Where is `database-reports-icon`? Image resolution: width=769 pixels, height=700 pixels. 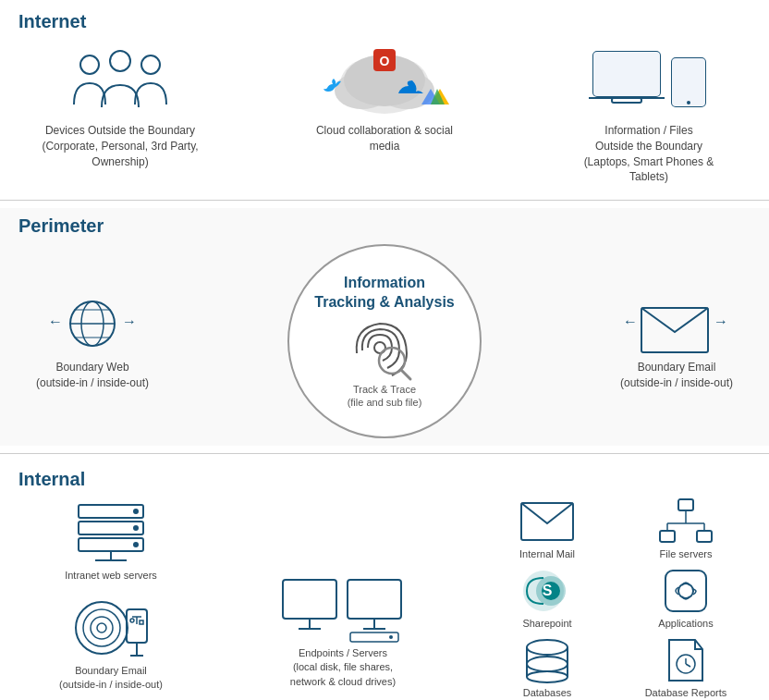
database-reports-icon is located at coordinates (686, 660).